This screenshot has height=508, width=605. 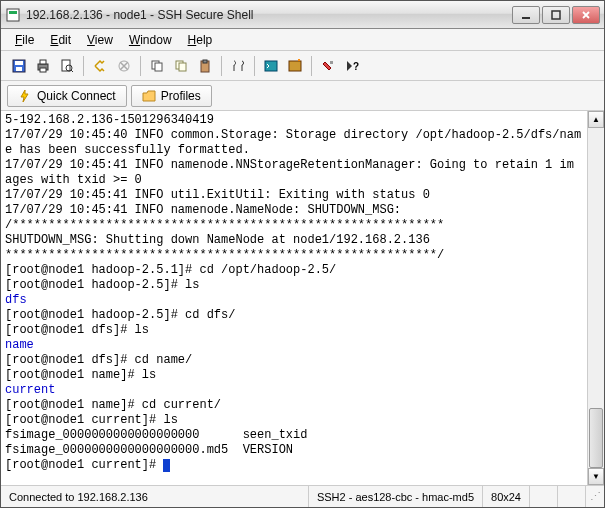 What do you see at coordinates (100, 66) in the screenshot?
I see `connect-icon` at bounding box center [100, 66].